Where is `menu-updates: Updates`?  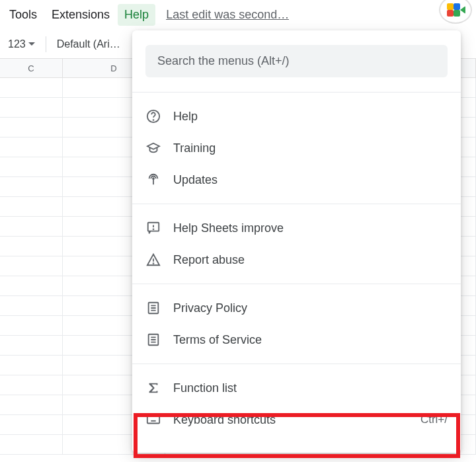
menu-updates: Updates is located at coordinates (296, 180).